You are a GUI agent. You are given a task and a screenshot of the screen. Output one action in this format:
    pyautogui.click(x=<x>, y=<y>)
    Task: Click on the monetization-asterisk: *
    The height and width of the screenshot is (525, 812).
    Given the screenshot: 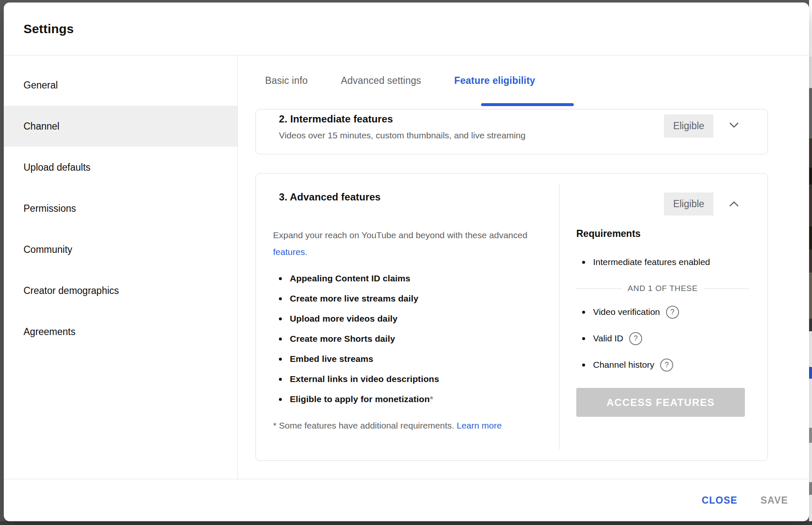 What is the action you would take?
    pyautogui.click(x=432, y=399)
    